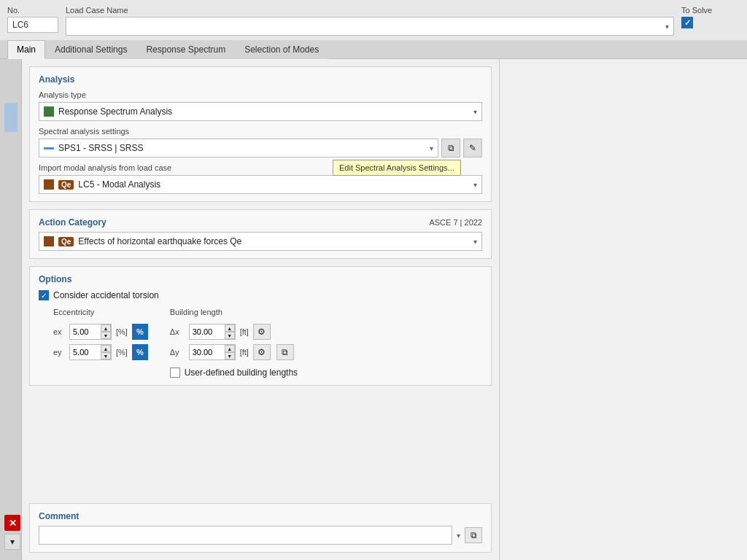  What do you see at coordinates (12, 532) in the screenshot?
I see `bottom-left-controls: ✕ ▾` at bounding box center [12, 532].